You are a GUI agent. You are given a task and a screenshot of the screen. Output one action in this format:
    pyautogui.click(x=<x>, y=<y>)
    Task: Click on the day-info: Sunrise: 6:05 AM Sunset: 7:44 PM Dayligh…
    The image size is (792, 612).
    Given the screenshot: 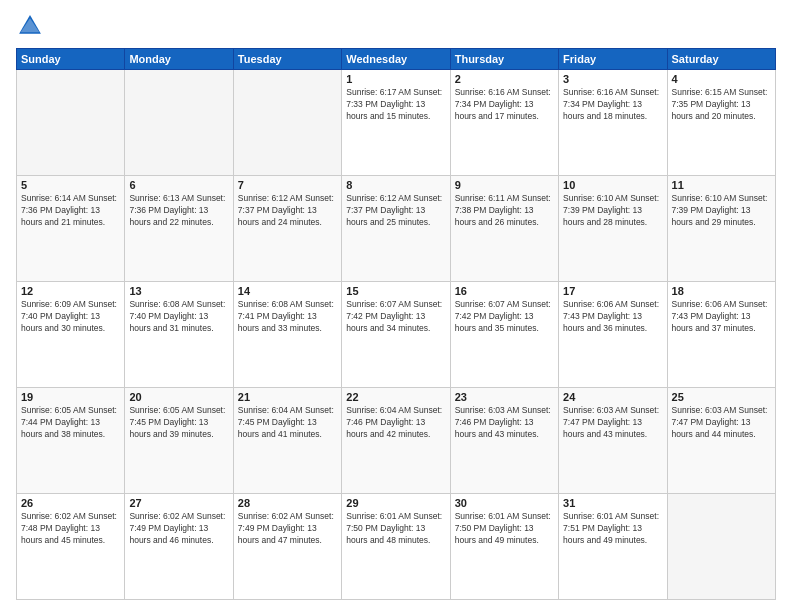 What is the action you would take?
    pyautogui.click(x=70, y=423)
    